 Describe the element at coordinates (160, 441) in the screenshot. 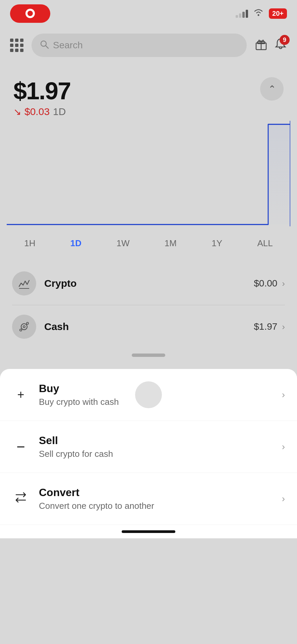

I see `sell-title: Sell` at that location.